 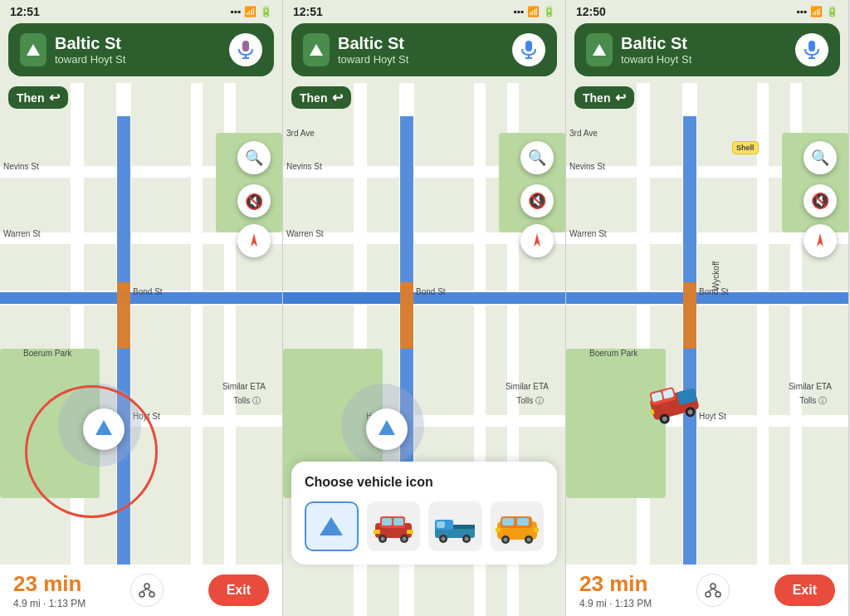 What do you see at coordinates (537, 158) in the screenshot?
I see `search-button-2: 🔍` at bounding box center [537, 158].